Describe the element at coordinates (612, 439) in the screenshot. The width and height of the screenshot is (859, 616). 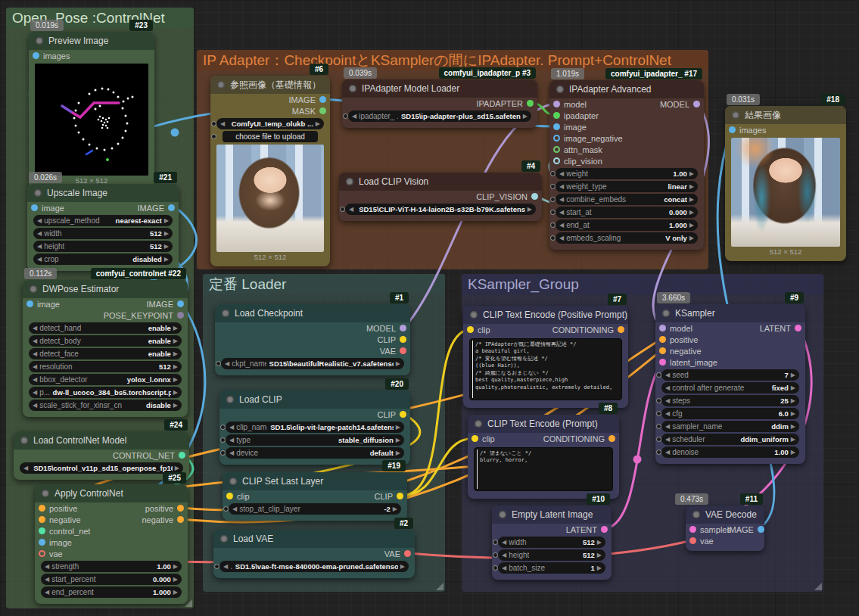
I see `slot-CONDITIONING-output` at that location.